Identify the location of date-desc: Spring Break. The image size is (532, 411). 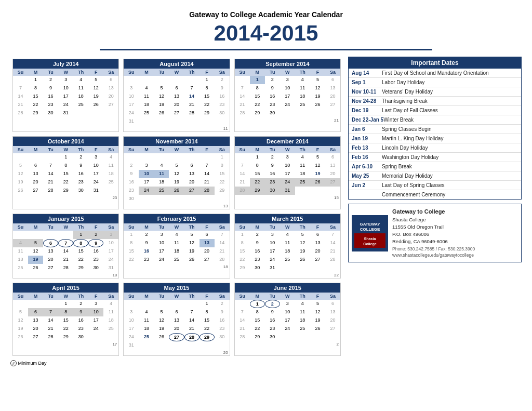
(397, 166).